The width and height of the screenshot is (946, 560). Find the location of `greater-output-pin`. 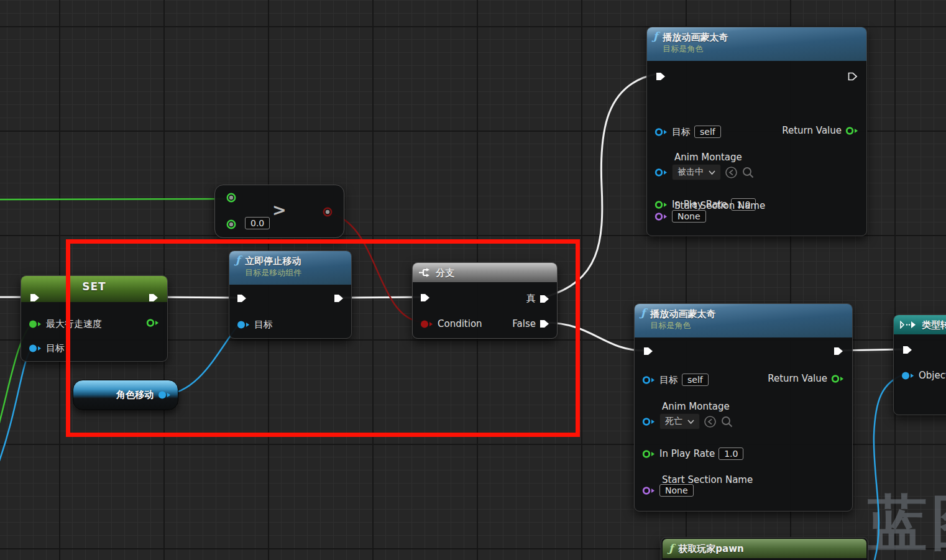

greater-output-pin is located at coordinates (328, 212).